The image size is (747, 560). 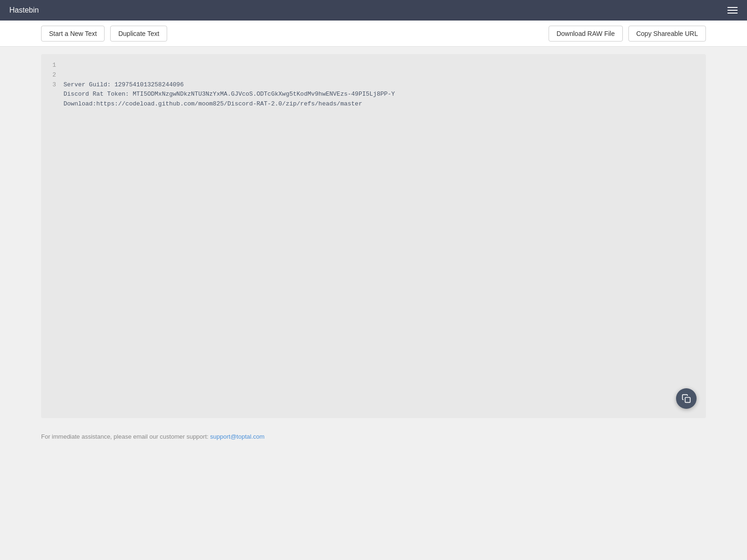 I want to click on line-number: 1, so click(x=52, y=65).